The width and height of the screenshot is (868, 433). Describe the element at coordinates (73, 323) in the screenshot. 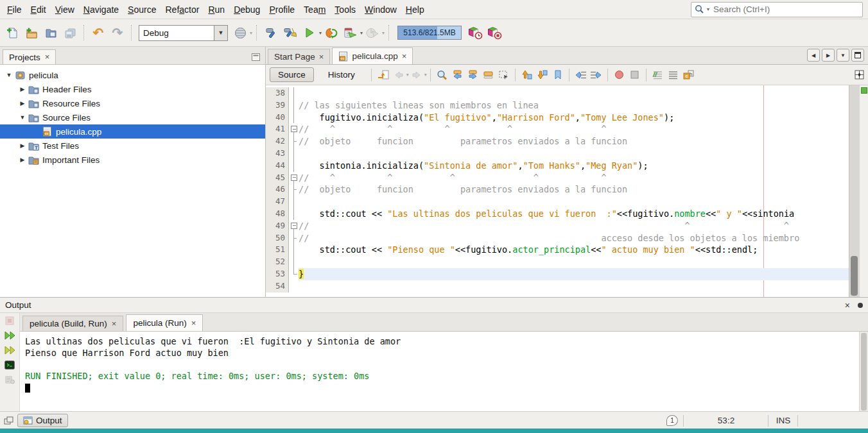

I see `output-tab-pelicula-build-run-: pelicula (Build, Run)×` at that location.